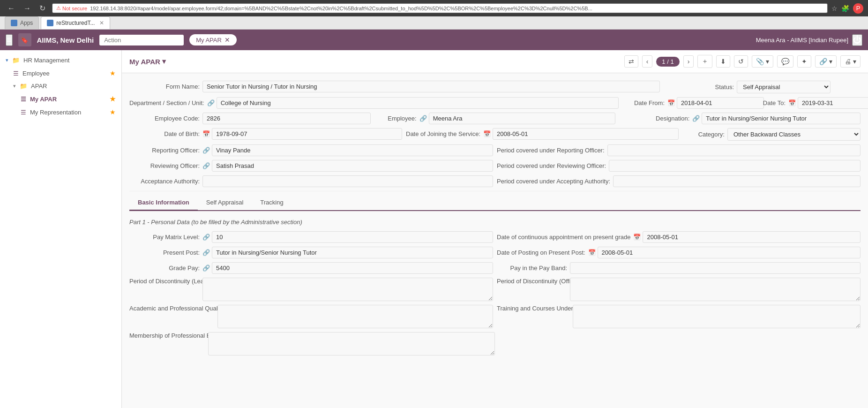 The height and width of the screenshot is (408, 868). What do you see at coordinates (648, 61) in the screenshot?
I see `prev-button: ‹` at bounding box center [648, 61].